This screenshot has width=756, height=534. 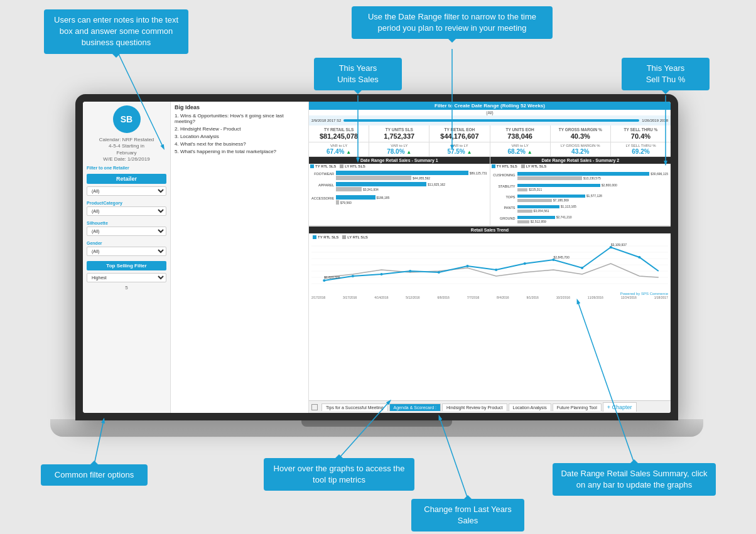 What do you see at coordinates (640, 146) in the screenshot?
I see `kpi2-sell-thru-label: LY SELL THRU %` at bounding box center [640, 146].